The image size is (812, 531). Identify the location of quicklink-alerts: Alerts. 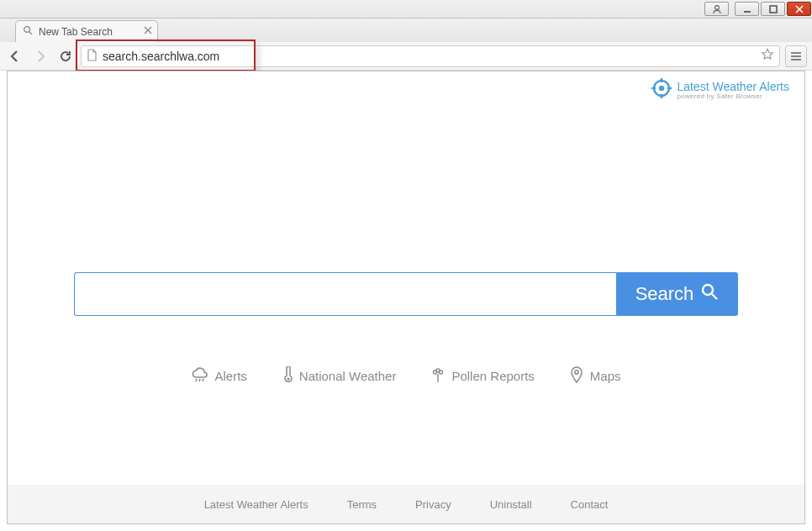
(219, 376).